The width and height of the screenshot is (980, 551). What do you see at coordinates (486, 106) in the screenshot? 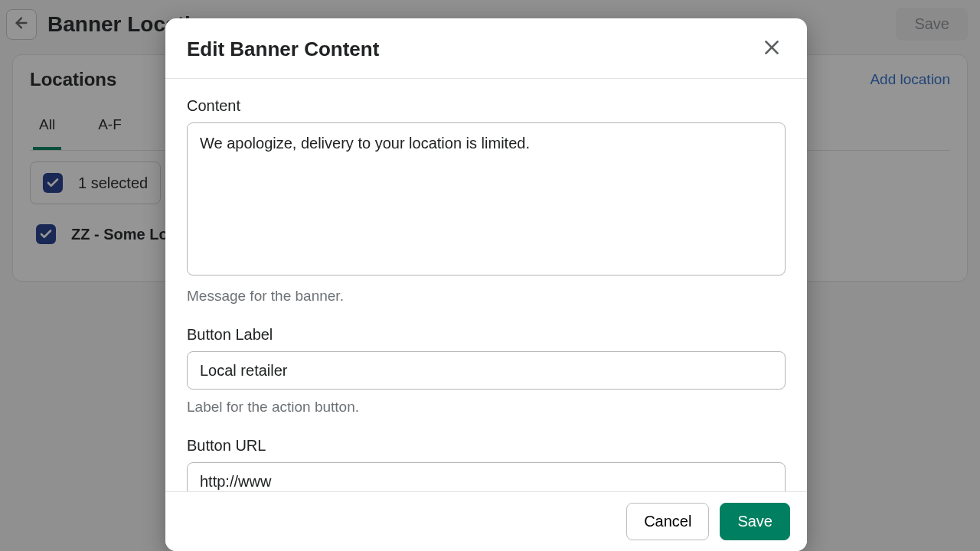
I see `content-label: Content` at bounding box center [486, 106].